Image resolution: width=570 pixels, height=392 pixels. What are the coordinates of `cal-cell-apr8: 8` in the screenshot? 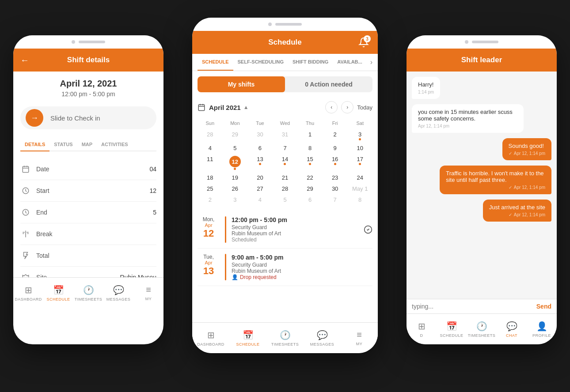 It's located at (310, 148).